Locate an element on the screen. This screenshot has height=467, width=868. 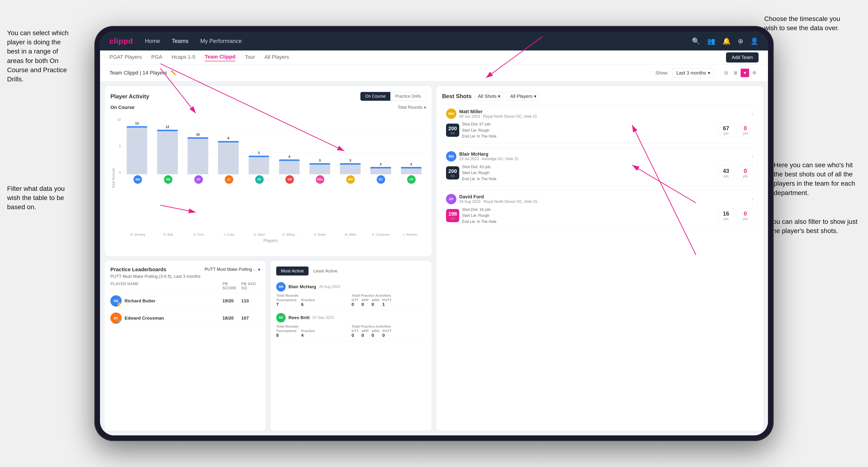
tab-practice-drills: Practice Drills is located at coordinates (408, 96).